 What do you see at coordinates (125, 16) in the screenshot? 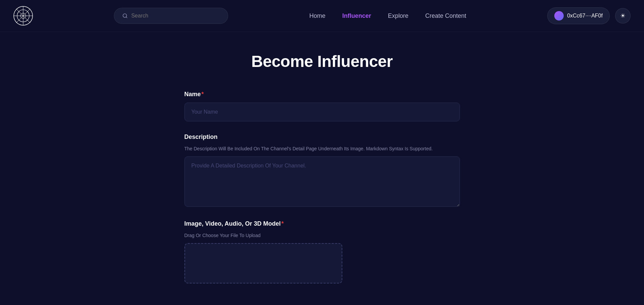
I see `search-icon` at bounding box center [125, 16].